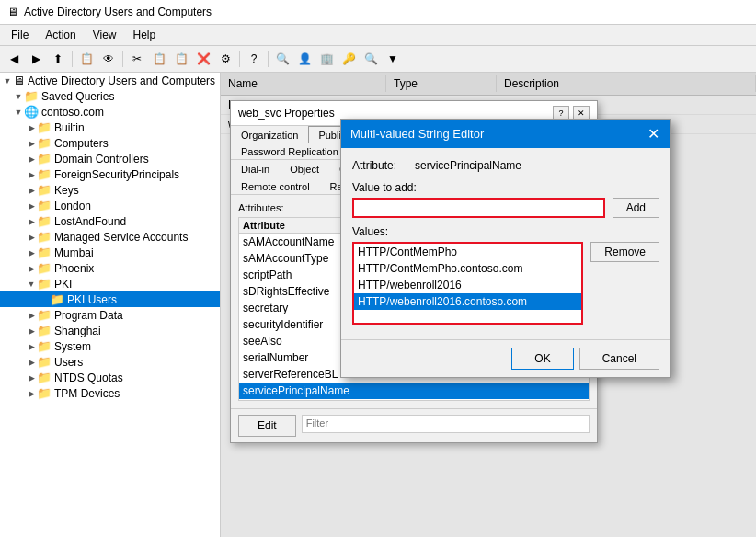 This screenshot has width=756, height=537. Describe the element at coordinates (287, 113) in the screenshot. I see `properties-dialog-title: web_svc Properties` at that location.